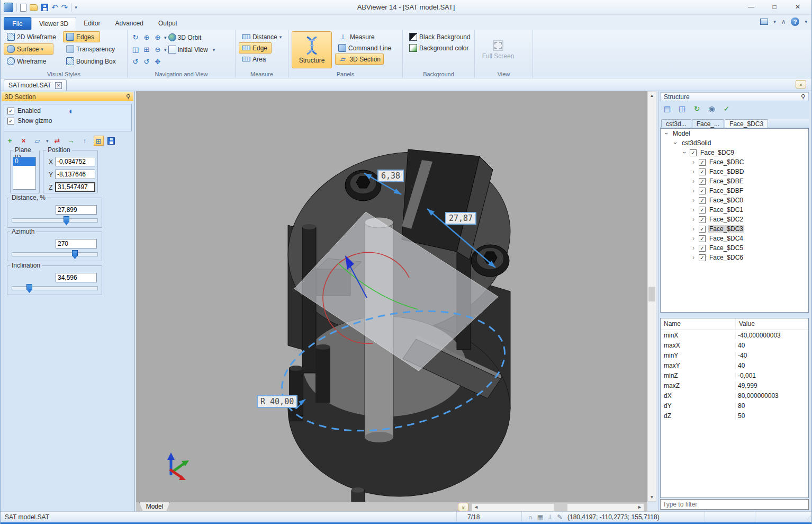  What do you see at coordinates (261, 37) in the screenshot?
I see `distance-button: Distance▾` at bounding box center [261, 37].